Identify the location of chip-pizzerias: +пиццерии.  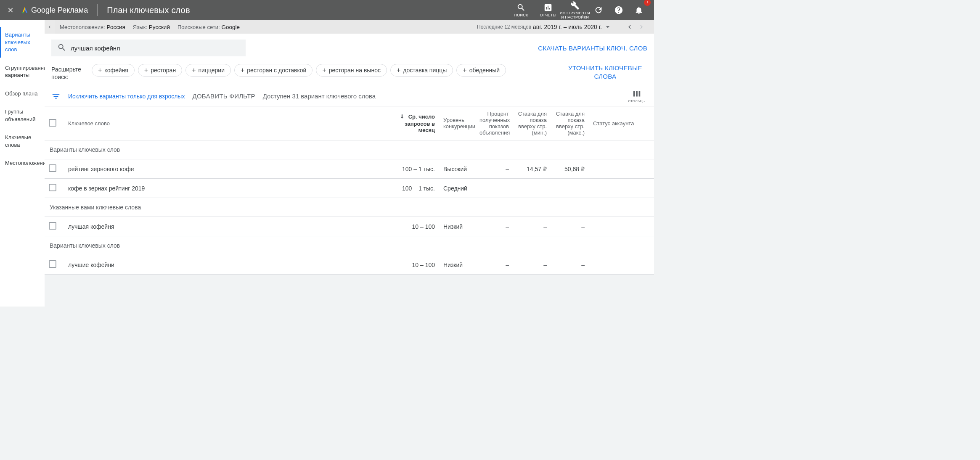
(208, 70).